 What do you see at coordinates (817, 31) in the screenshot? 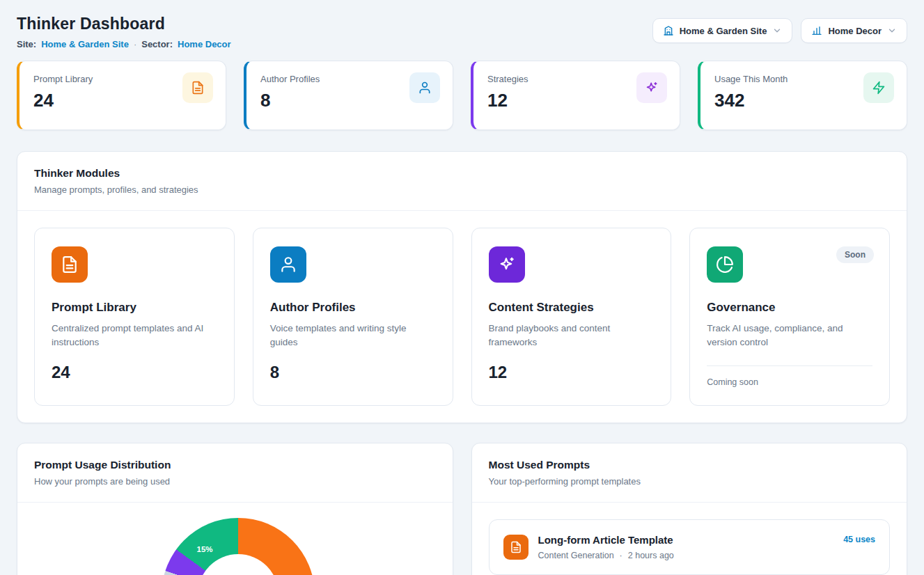
I see `bar-chart-icon` at bounding box center [817, 31].